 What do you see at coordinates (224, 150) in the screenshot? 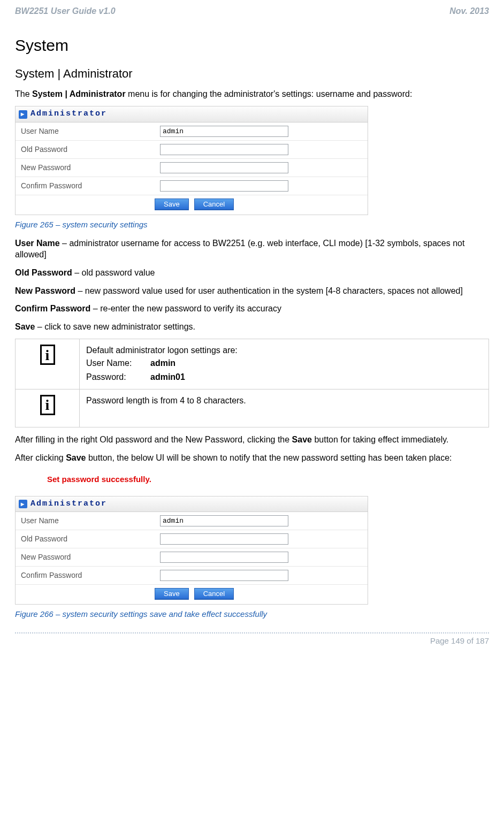
I see `input-old-password` at bounding box center [224, 150].